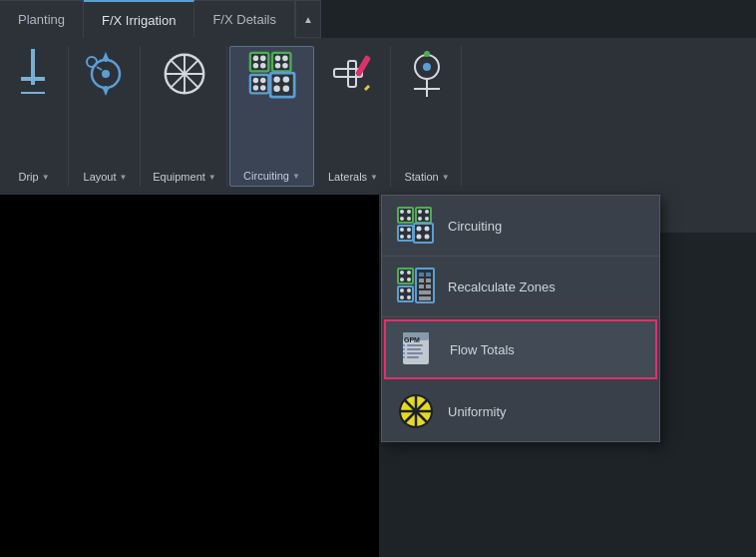 Image resolution: width=756 pixels, height=557 pixels. Describe the element at coordinates (106, 74) in the screenshot. I see `layout-icon` at that location.